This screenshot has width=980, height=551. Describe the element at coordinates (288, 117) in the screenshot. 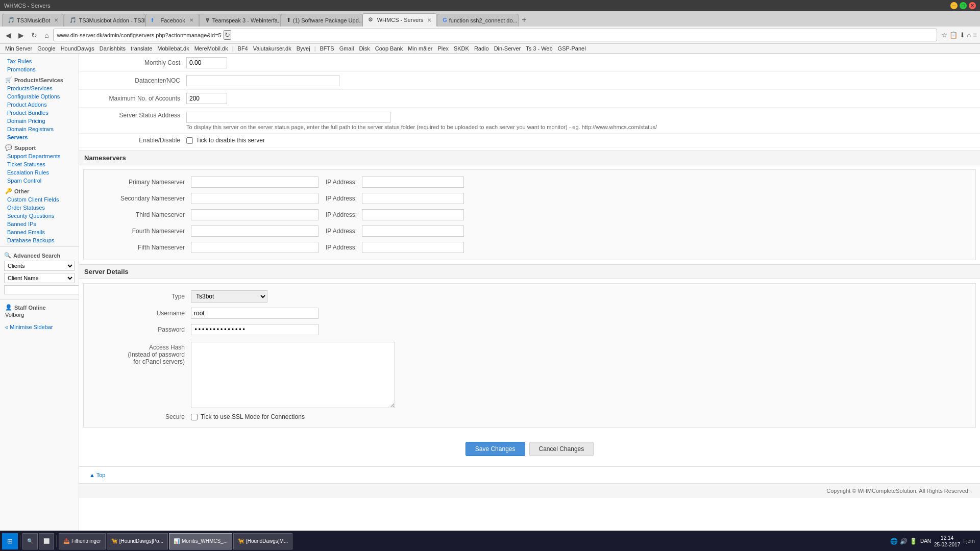

I see `server-status-input` at that location.